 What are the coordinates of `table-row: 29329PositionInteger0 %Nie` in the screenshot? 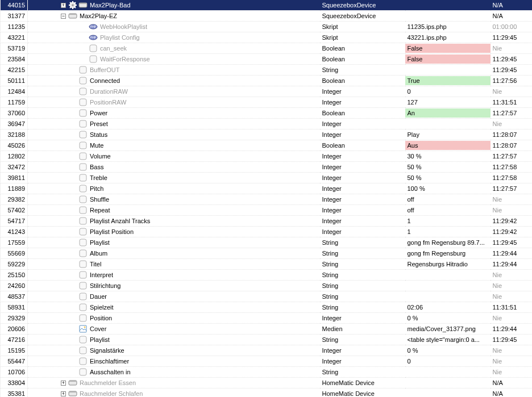 It's located at (267, 318).